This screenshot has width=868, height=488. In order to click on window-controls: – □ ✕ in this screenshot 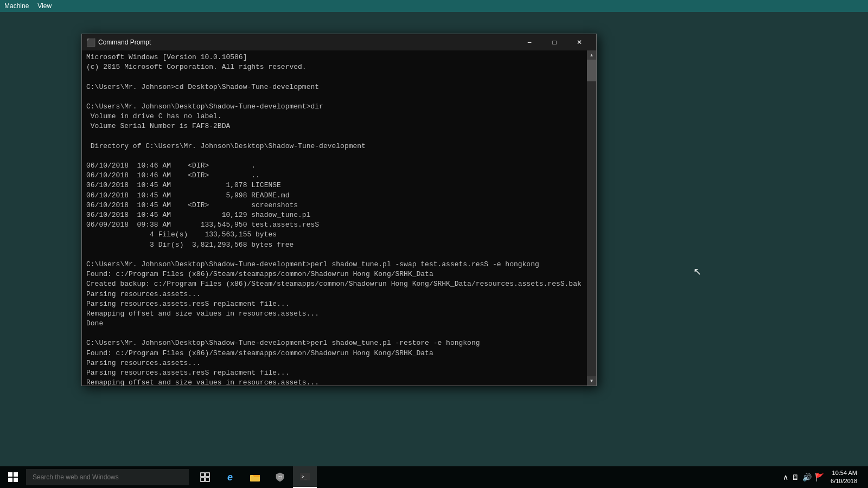, I will do `click(554, 42)`.